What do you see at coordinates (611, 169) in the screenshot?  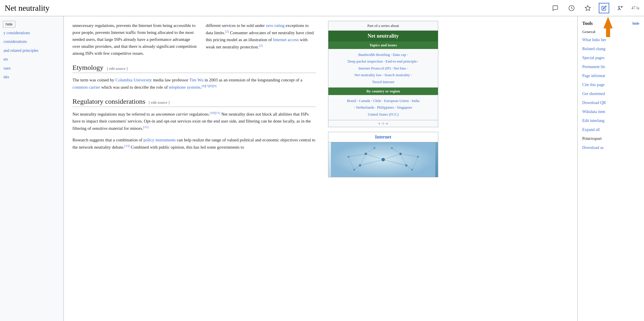 I see `tools-panel: Tools hide General What links her Relate…` at bounding box center [611, 169].